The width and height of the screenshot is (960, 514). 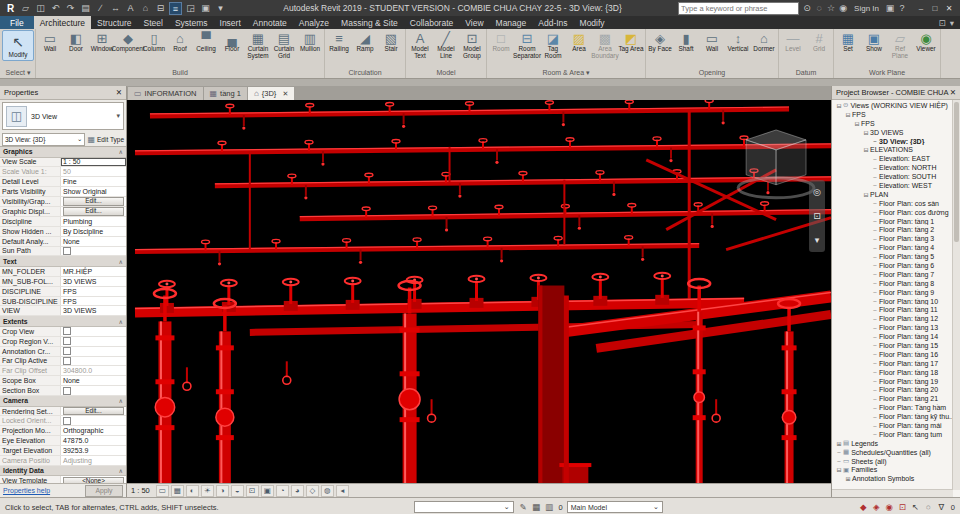 What do you see at coordinates (116, 8) in the screenshot?
I see `aligned-dimension-icon: ↔` at bounding box center [116, 8].